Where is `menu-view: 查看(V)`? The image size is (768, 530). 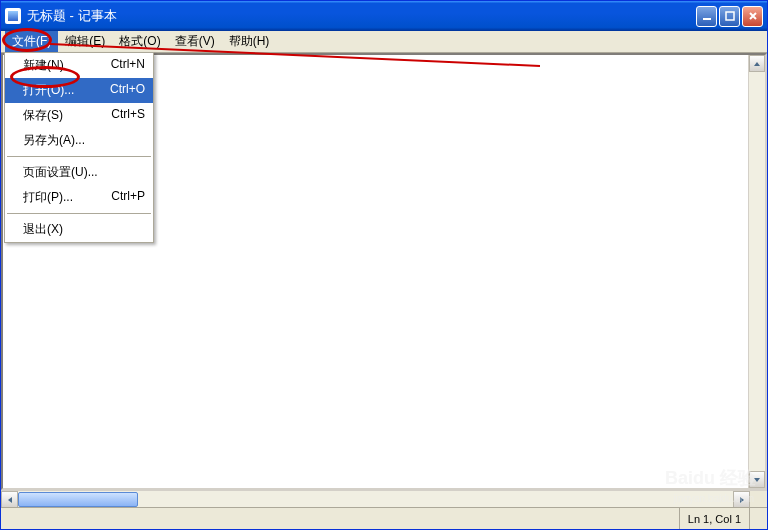
menu-view: 查看(V) is located at coordinates (195, 42).